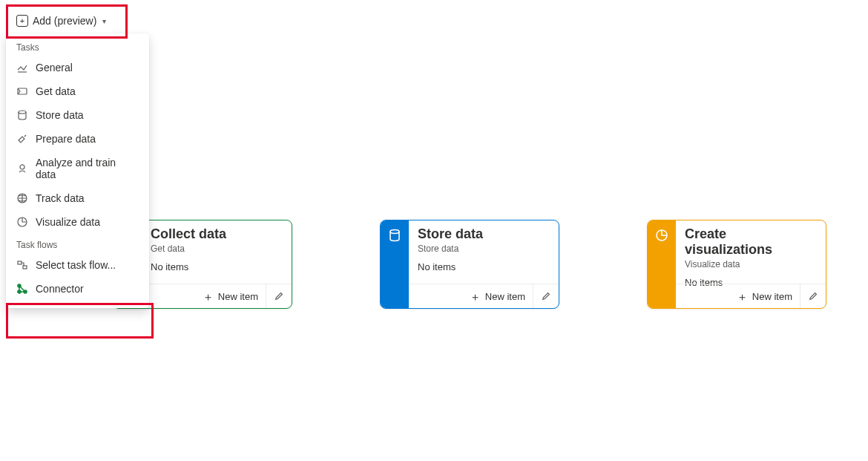 This screenshot has height=461, width=868. Describe the element at coordinates (77, 243) in the screenshot. I see `menu-section-task-flows: Task flows` at that location.